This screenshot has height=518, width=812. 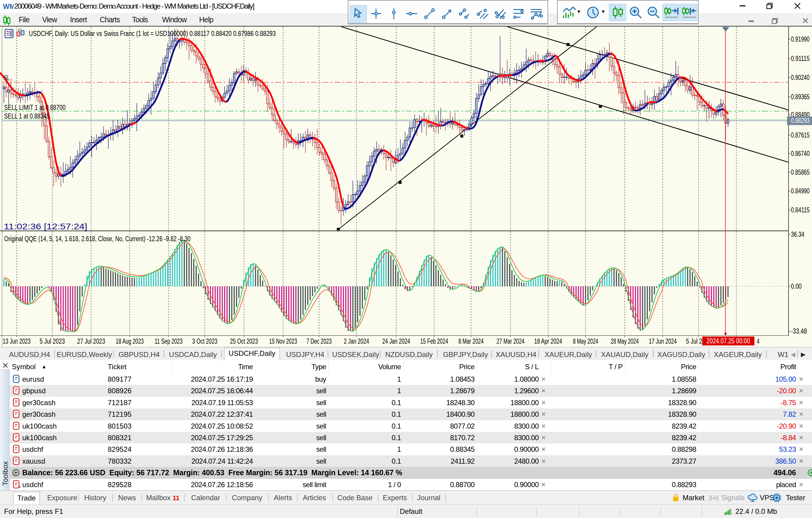 I want to click on svg-text: 17 Jun 2024, so click(x=663, y=342).